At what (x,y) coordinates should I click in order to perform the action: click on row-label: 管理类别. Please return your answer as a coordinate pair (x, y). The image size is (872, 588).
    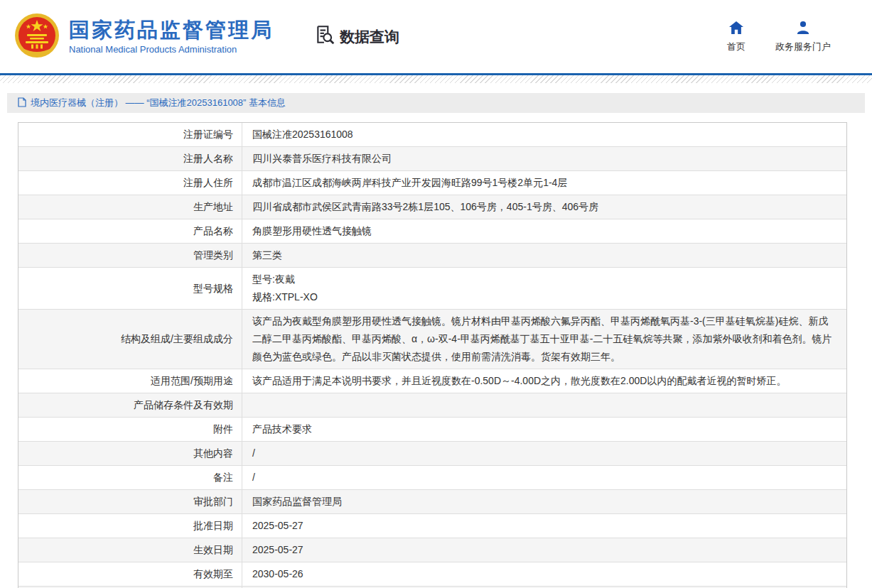
    Looking at the image, I should click on (131, 256).